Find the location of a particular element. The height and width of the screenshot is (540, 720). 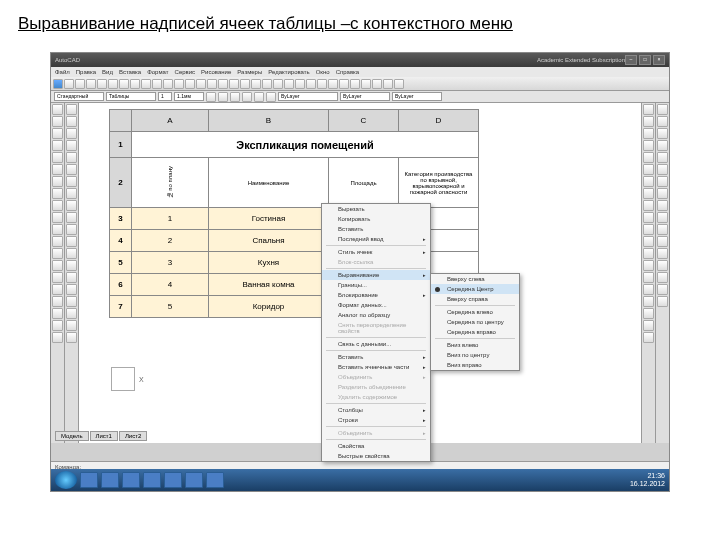

menu-item: Файл is located at coordinates (62, 72).